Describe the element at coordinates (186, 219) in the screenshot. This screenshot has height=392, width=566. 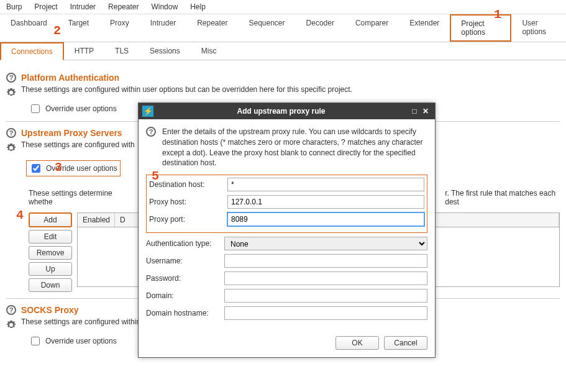
I see `label-proxy-port: Proxy port:` at that location.